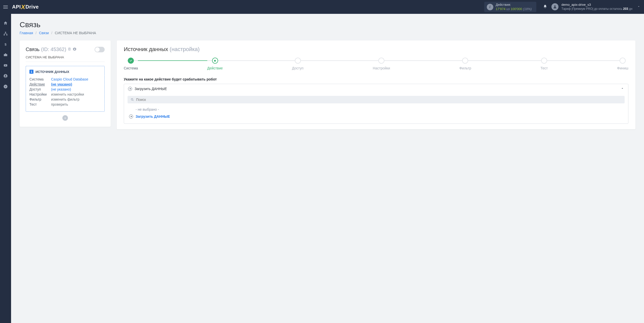  I want to click on actions-label: Действия:, so click(514, 5).